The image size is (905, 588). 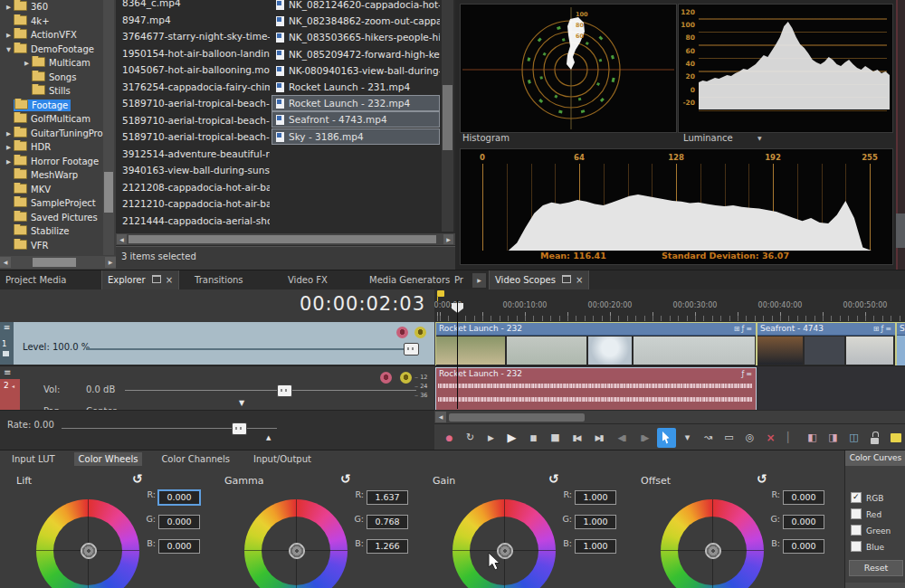 What do you see at coordinates (874, 438) in the screenshot?
I see `lock-icon` at bounding box center [874, 438].